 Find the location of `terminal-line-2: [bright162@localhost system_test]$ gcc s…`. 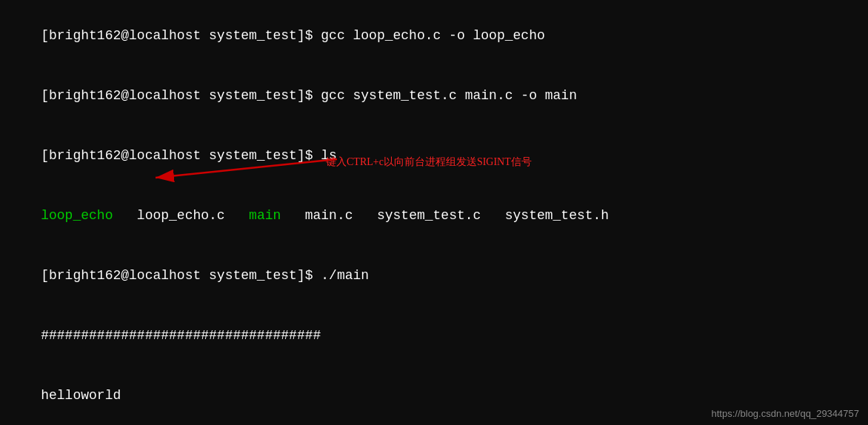

terminal-line-2: [bright162@localhost system_test]$ gcc s… is located at coordinates (434, 96).